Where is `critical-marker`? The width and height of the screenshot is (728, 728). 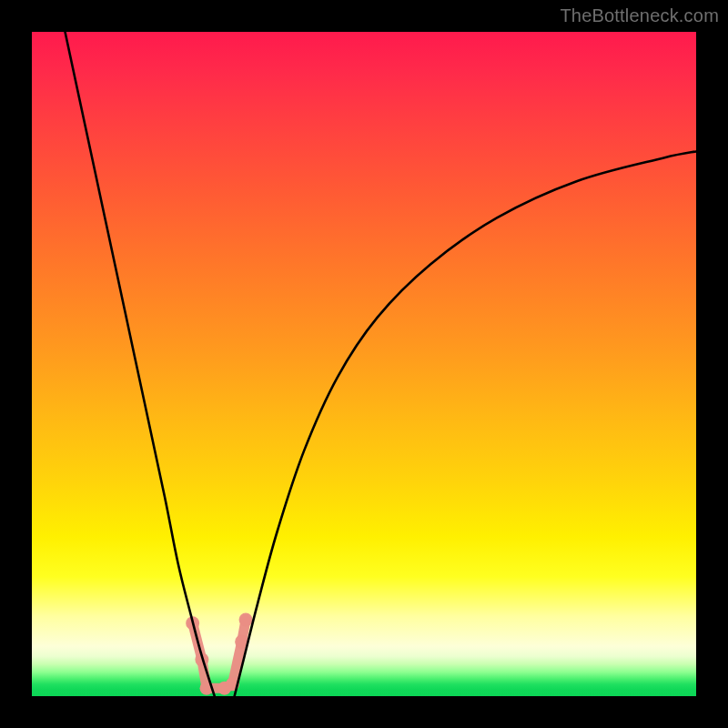
critical-marker is located at coordinates (218, 654).